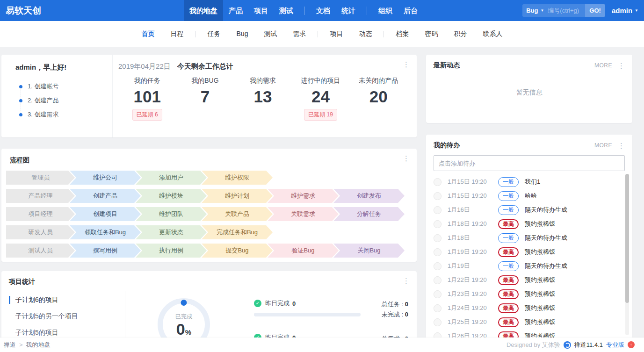 Image resolution: width=644 pixels, height=352 pixels. Describe the element at coordinates (529, 308) in the screenshot. I see `todo-item: 1月24日 19:20 最高 预约煮稀饭` at that location.